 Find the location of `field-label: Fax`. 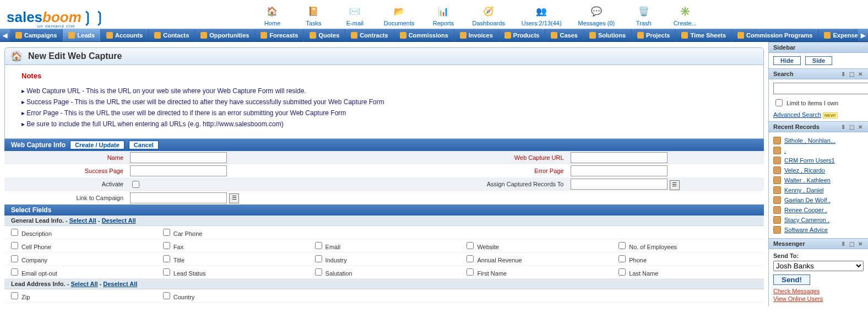

field-label: Fax is located at coordinates (178, 247).